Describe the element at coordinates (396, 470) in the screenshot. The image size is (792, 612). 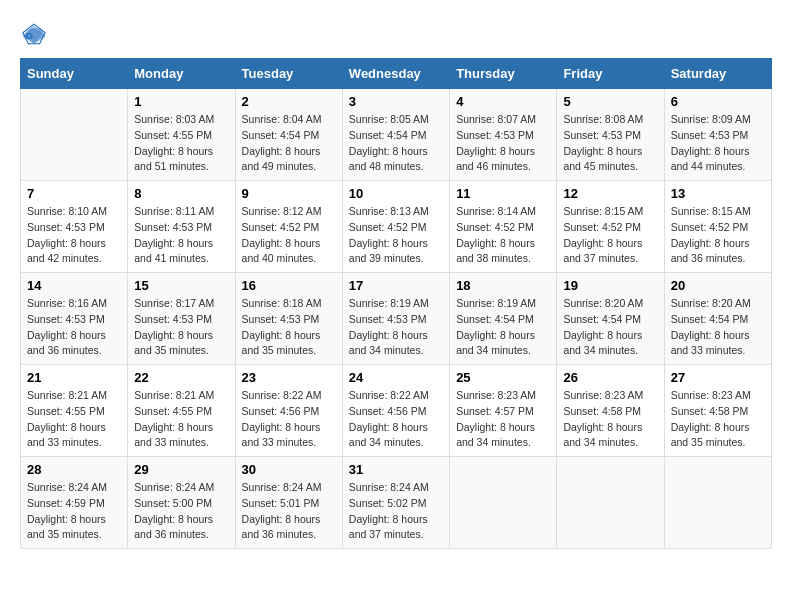
I see `day-number: 31` at that location.